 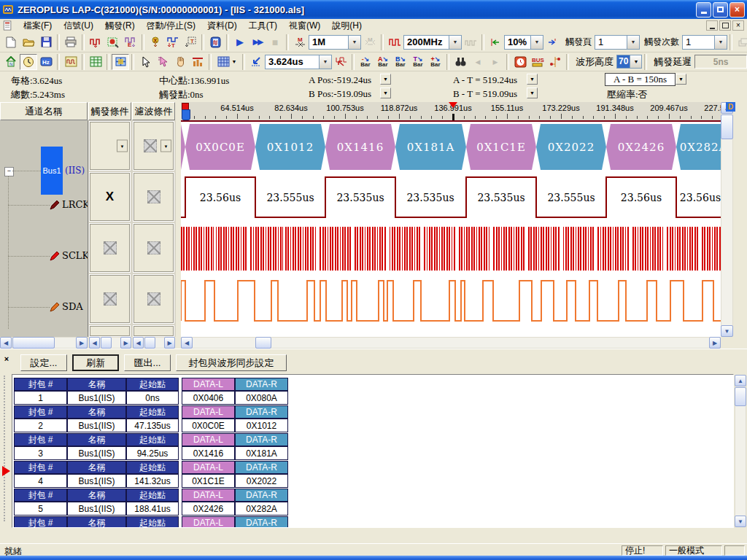 What do you see at coordinates (721, 10) in the screenshot?
I see `restore-button` at bounding box center [721, 10].